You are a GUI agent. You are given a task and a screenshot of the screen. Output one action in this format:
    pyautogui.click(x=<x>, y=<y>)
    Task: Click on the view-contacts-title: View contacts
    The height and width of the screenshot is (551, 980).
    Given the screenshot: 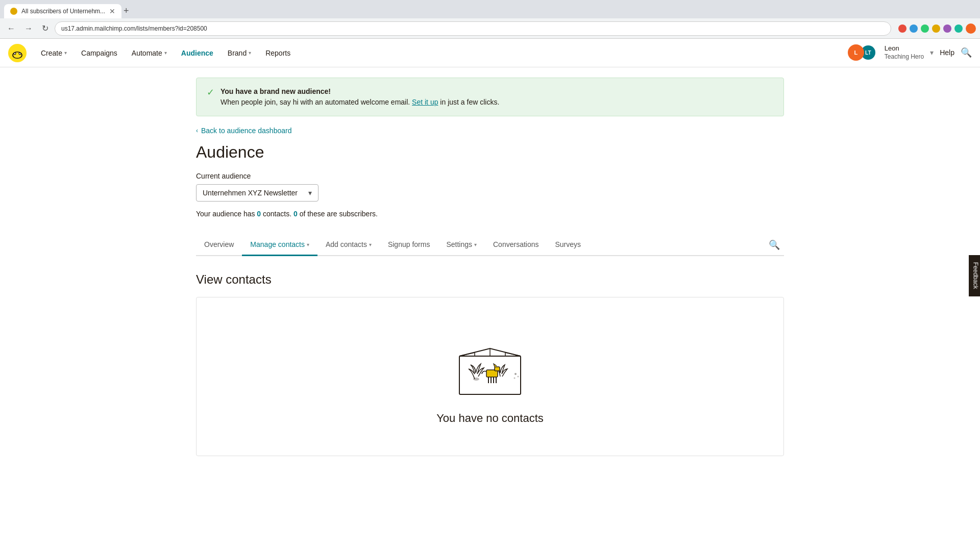 What is the action you would take?
    pyautogui.click(x=490, y=280)
    